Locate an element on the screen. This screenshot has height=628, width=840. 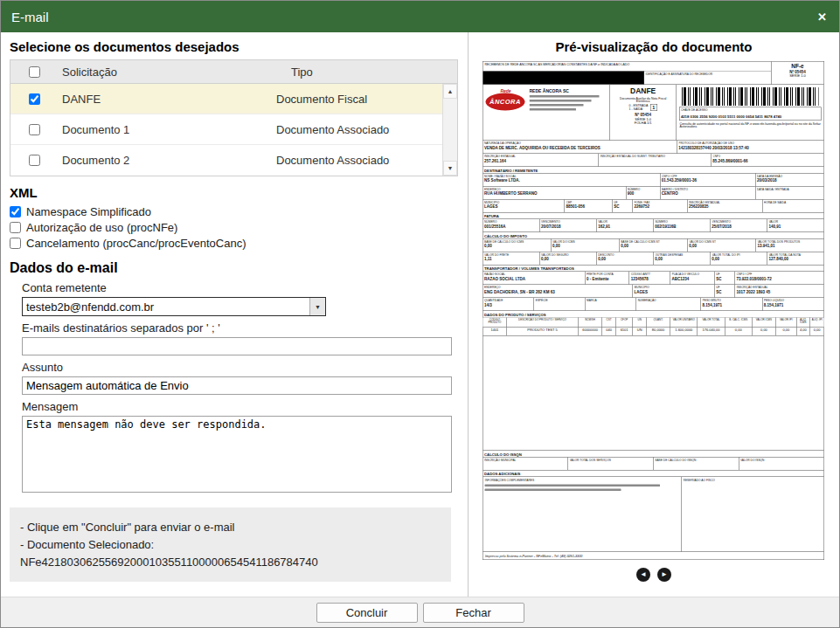
danfe-cell: CNPJ 85.245.869/0001-66 is located at coordinates (767, 161).